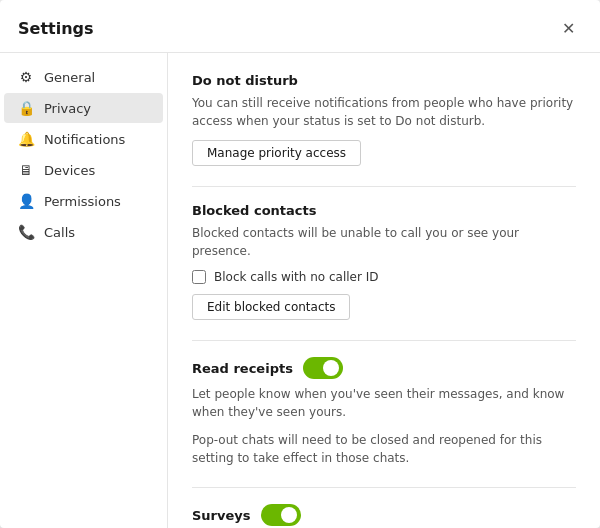 This screenshot has height=528, width=600. Describe the element at coordinates (68, 108) in the screenshot. I see `sidebar-label-privacy: Privacy` at that location.